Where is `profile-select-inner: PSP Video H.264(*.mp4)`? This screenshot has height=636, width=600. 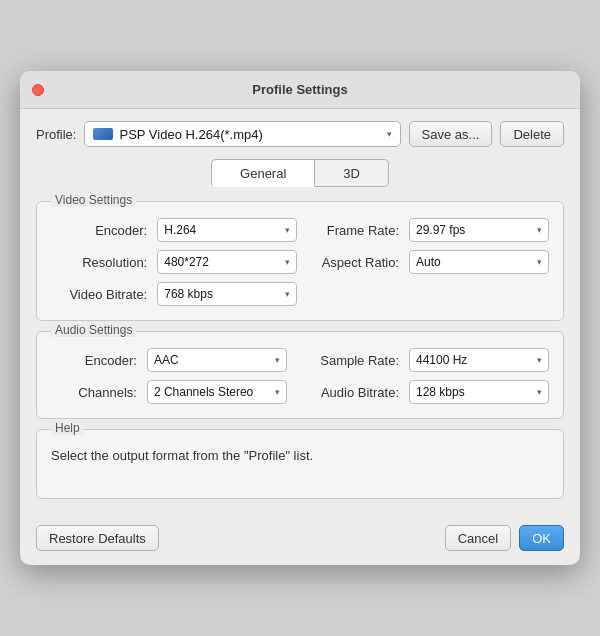
profile-select-inner: PSP Video H.264(*.mp4) is located at coordinates (178, 134).